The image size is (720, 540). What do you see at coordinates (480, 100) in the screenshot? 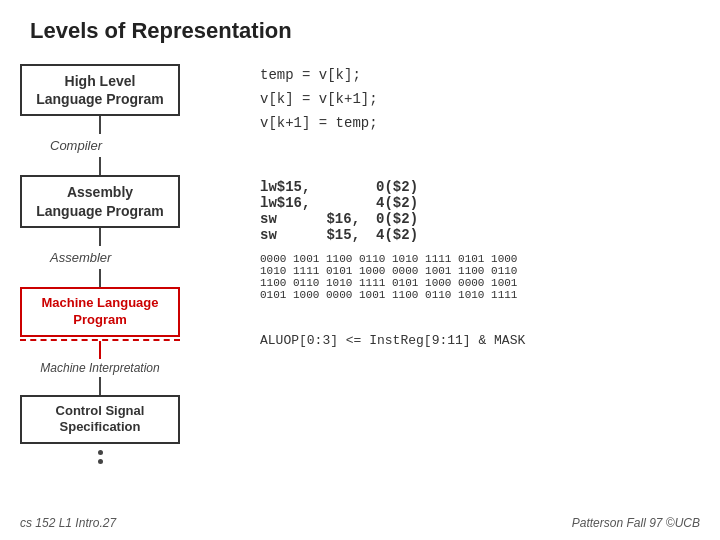
I see `hl-code-block: temp = v[k]; v[k] = v[k+1]; v[k+1] = tem…` at bounding box center [480, 100].